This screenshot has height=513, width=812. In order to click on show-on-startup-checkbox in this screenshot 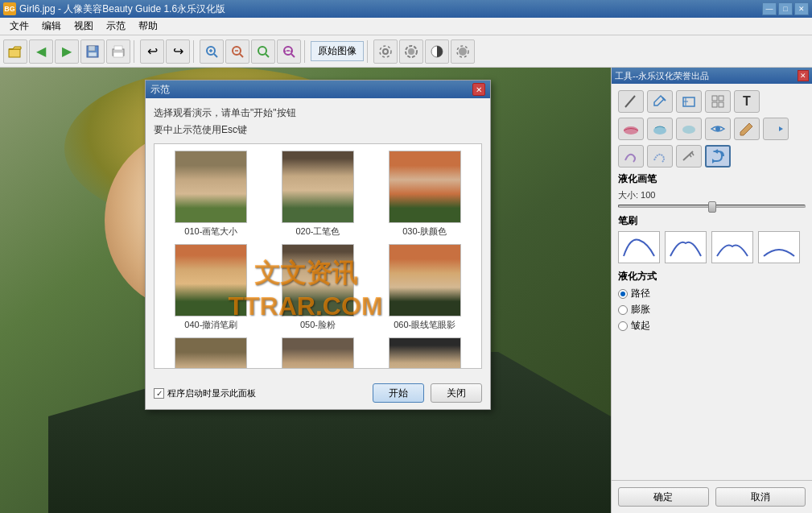, I will do `click(159, 393)`.